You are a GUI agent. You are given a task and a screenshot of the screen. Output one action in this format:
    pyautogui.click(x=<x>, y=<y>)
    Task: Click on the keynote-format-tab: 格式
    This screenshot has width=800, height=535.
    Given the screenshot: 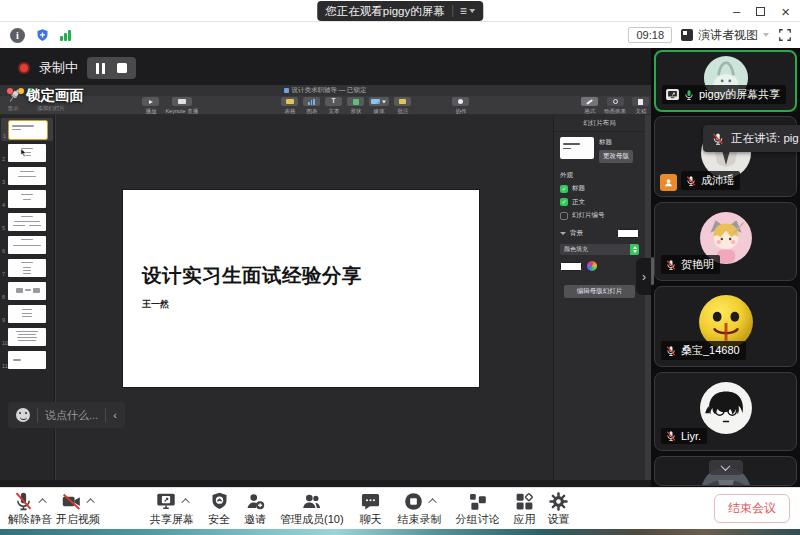 What is the action you would take?
    pyautogui.click(x=590, y=106)
    